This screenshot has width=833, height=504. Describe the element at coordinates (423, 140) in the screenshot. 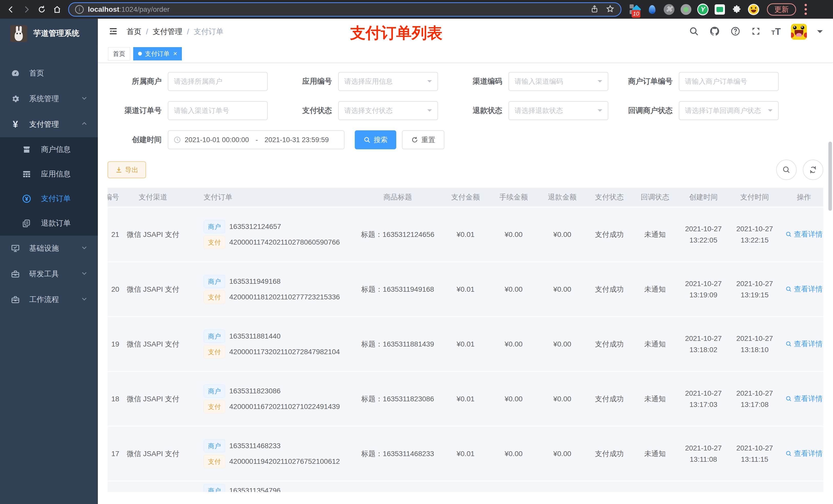

I see `reset-button: 重置` at that location.